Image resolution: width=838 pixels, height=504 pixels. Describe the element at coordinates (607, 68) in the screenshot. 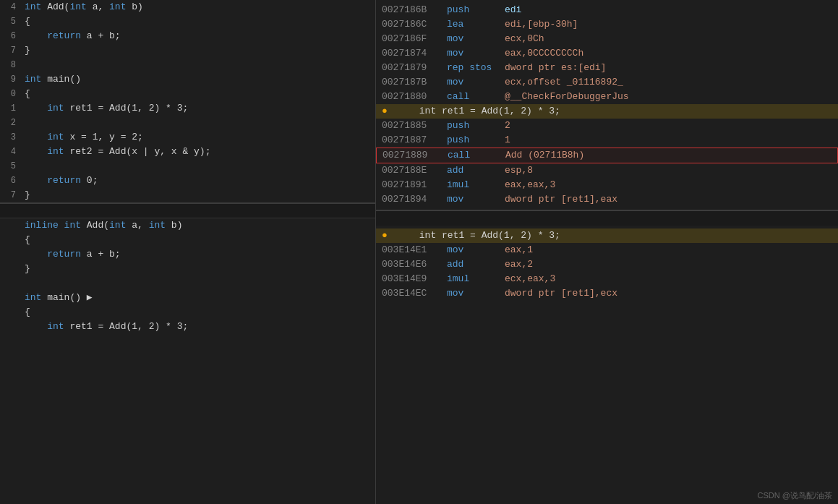

I see `disasm-line: 00271879 rep stos dword ptr es:[edi]` at that location.